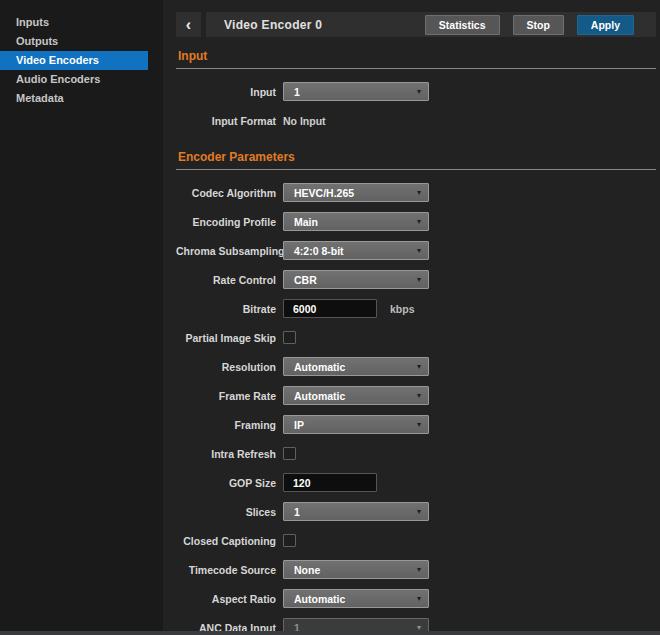  I want to click on title-bar: Video Encoder 0 Statistics Stop Apply, so click(431, 24).